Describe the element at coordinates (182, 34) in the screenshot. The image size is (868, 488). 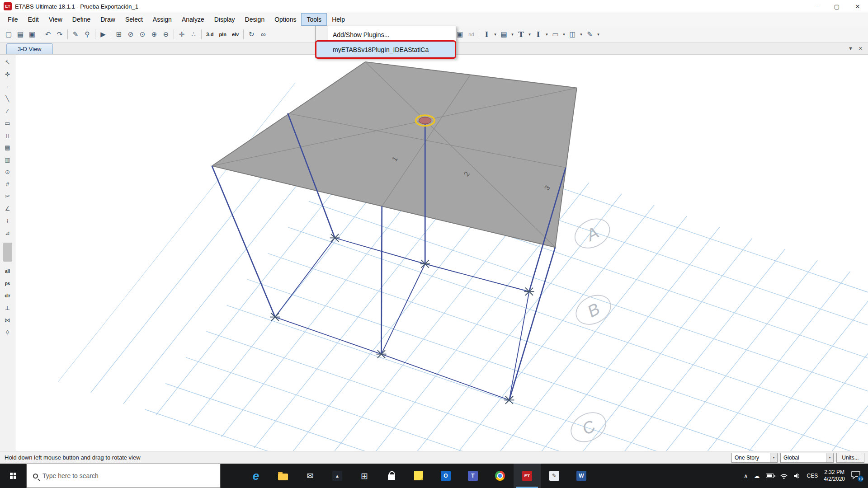
I see `pan-icon: ✛` at that location.